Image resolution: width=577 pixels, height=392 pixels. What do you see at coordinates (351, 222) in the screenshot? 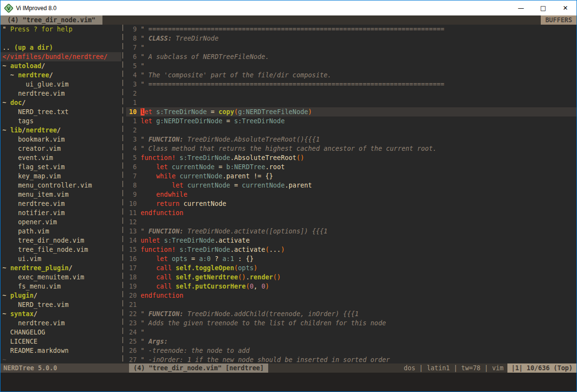
I see `code-line: 12` at bounding box center [351, 222].